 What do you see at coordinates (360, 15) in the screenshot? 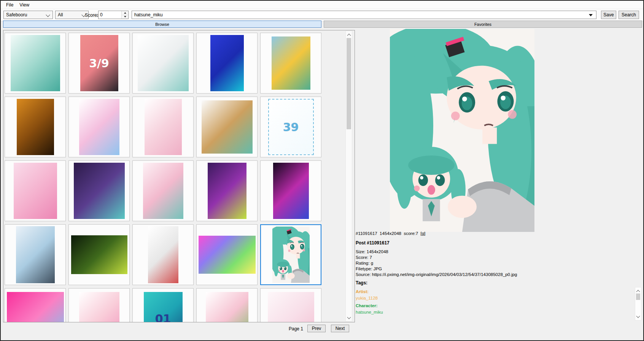
I see `search-input` at bounding box center [360, 15].